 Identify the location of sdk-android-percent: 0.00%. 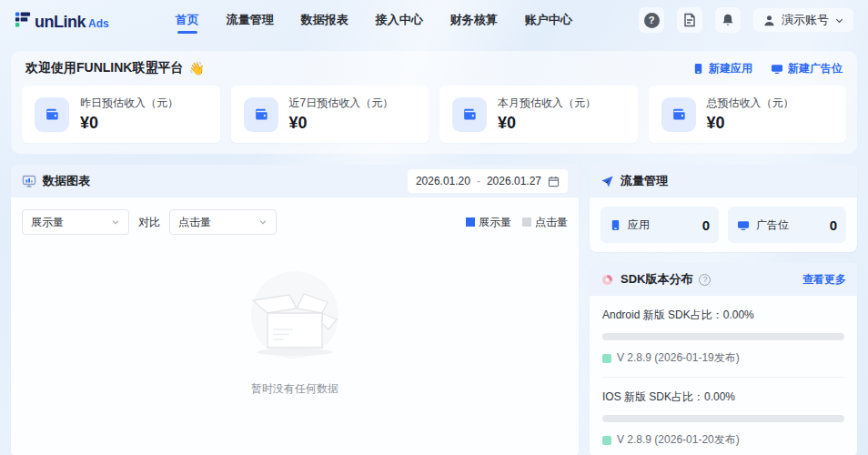
(739, 315).